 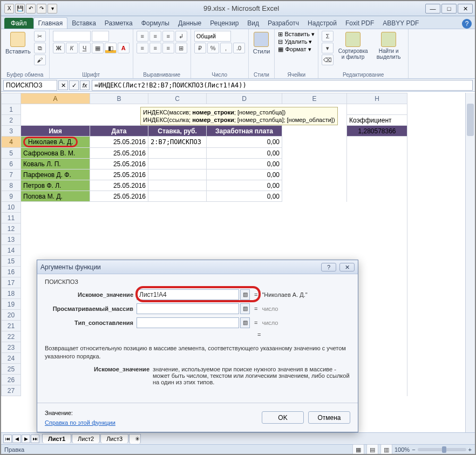 I want to click on fx-icon: fx, so click(x=85, y=85).